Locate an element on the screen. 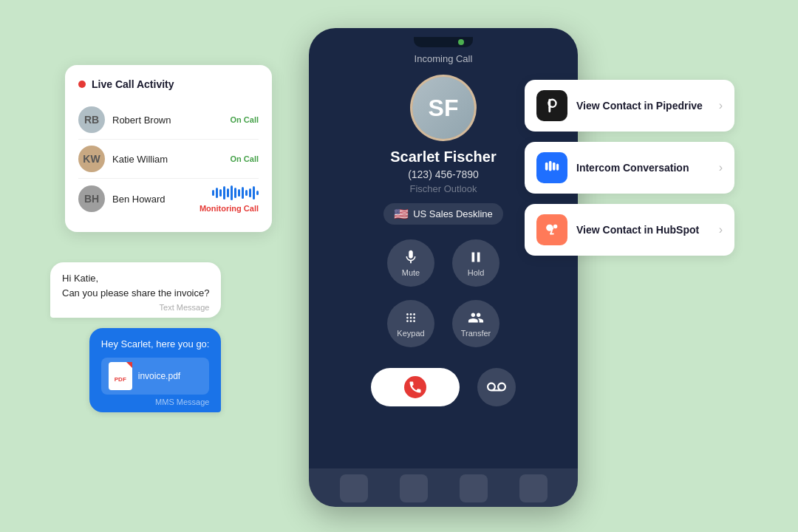  pdf-filename: invoice.pdf is located at coordinates (160, 376).